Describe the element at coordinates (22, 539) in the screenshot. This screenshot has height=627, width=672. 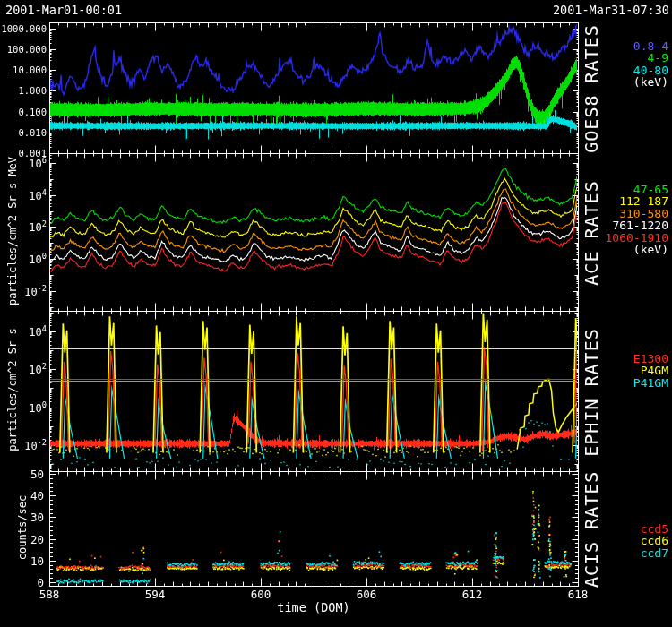
I see `y-tick-label: 20` at that location.